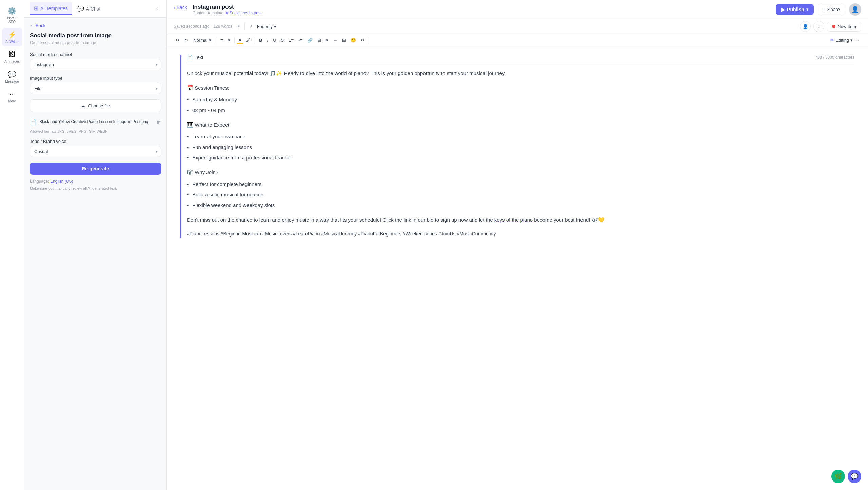 Image resolution: width=868 pixels, height=490 pixels. Describe the element at coordinates (222, 40) in the screenshot. I see `align-left-button: ≡` at that location.